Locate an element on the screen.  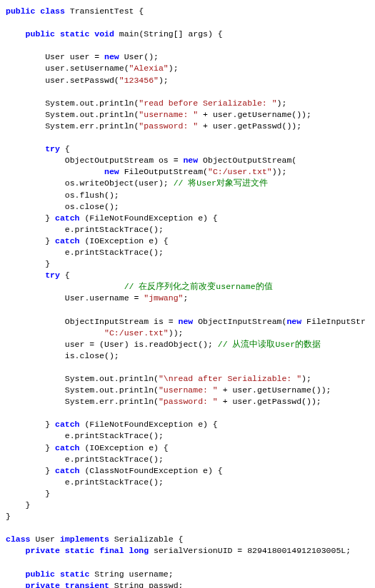
code-line: ; is located at coordinates (186, 298).